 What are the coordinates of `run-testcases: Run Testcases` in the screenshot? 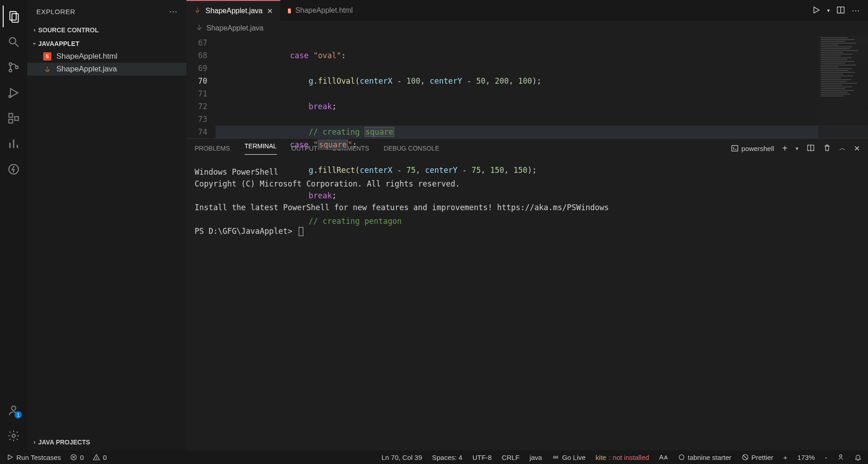 It's located at (34, 458).